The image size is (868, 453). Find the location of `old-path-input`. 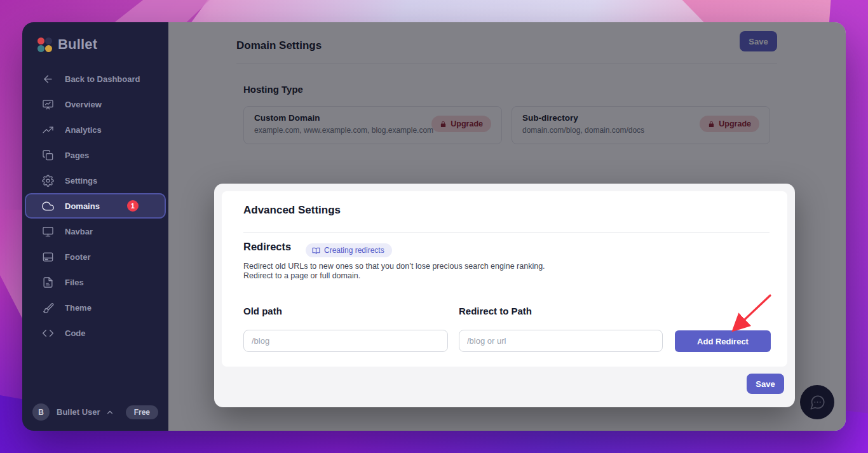

old-path-input is located at coordinates (346, 341).